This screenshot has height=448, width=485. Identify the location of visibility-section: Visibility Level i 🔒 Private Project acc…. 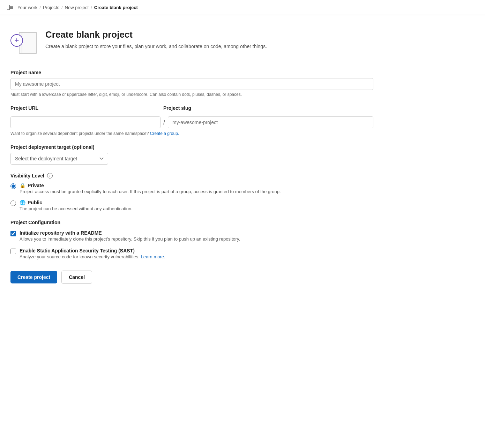
(192, 192).